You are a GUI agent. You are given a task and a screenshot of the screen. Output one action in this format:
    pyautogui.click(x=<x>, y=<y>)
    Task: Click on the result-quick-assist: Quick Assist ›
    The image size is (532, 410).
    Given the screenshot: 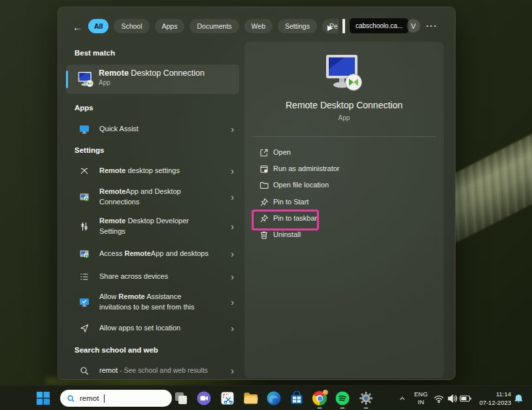 What is the action you would take?
    pyautogui.click(x=153, y=129)
    